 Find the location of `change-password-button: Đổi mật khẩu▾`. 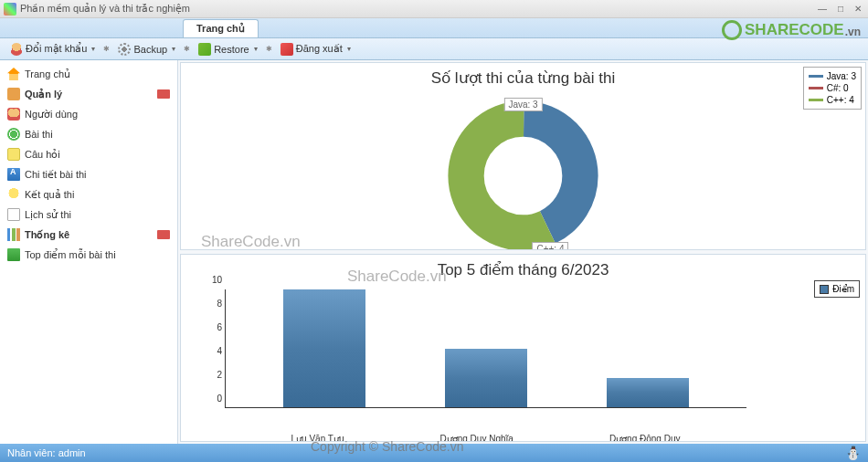

change-password-button: Đổi mật khẩu▾ is located at coordinates (53, 49).